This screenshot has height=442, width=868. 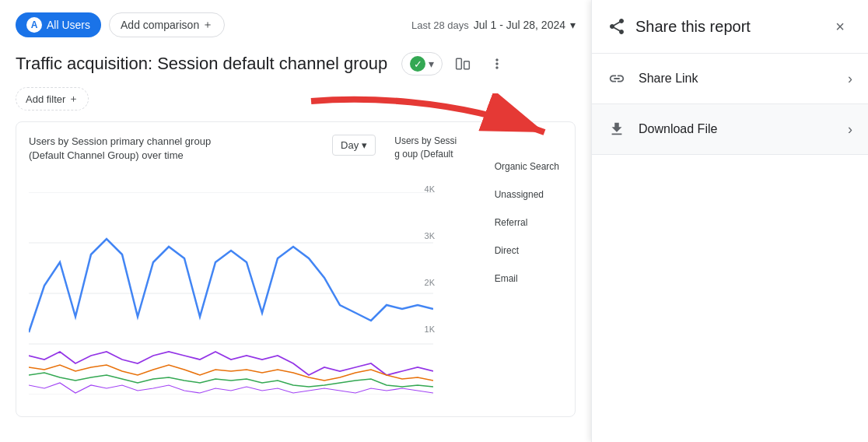 What do you see at coordinates (527, 251) in the screenshot?
I see `legend-direct: Direct` at bounding box center [527, 251].